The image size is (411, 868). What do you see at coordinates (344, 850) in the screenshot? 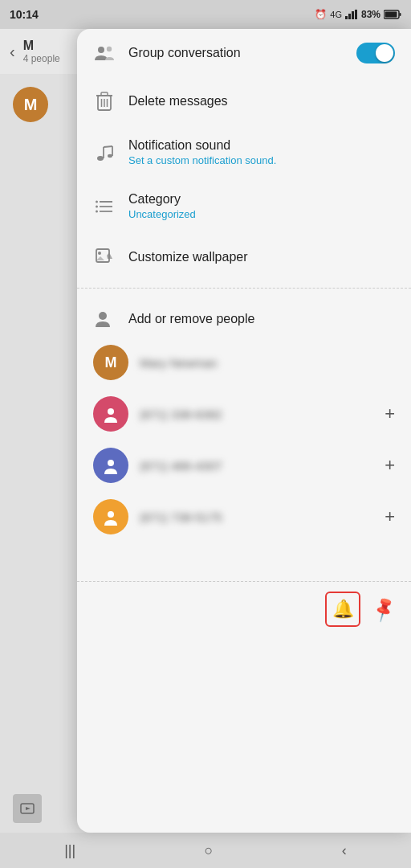
I see `nav-back: ‹` at bounding box center [344, 850].